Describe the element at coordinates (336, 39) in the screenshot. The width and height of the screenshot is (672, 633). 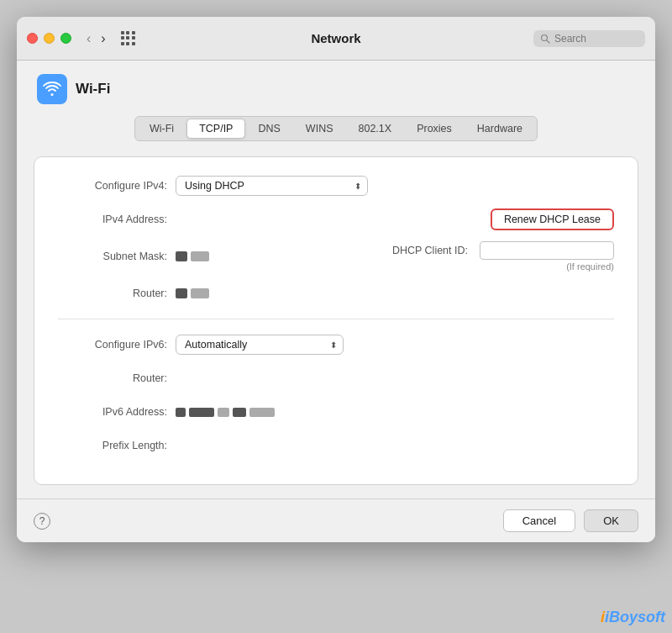
I see `titlebar: ‹ › Network` at that location.